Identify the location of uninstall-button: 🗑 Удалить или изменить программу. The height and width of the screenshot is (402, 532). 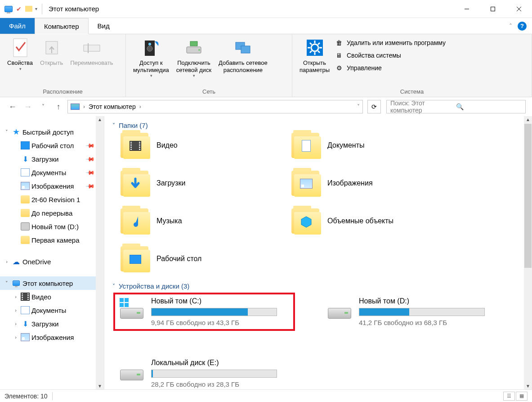
(390, 43).